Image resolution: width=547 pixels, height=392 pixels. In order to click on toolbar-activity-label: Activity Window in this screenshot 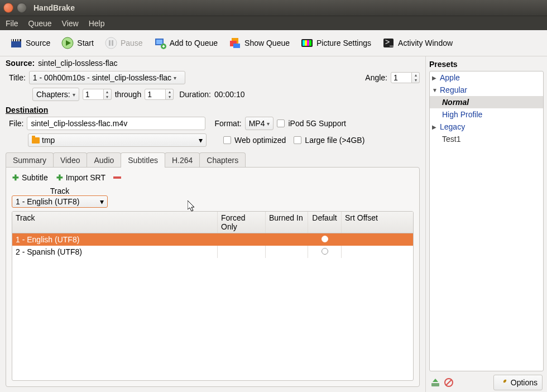, I will do `click(425, 43)`.